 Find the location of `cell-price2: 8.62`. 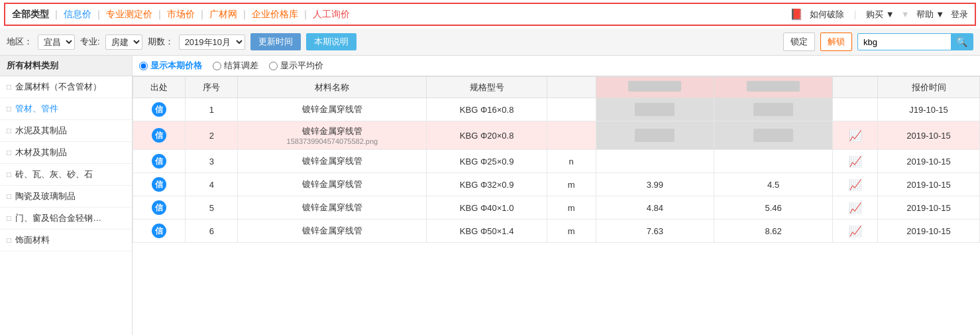

cell-price2: 8.62 is located at coordinates (774, 231).